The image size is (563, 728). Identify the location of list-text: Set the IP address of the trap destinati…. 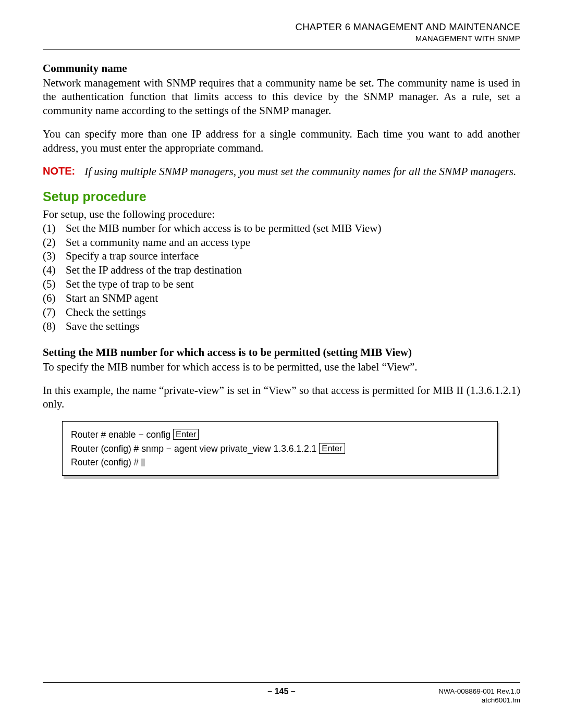
(293, 270).